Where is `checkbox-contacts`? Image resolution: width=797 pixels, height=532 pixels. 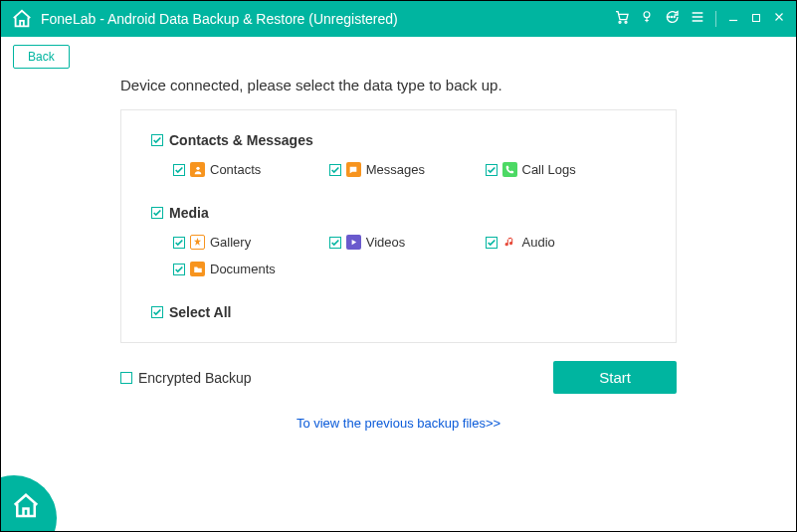 checkbox-contacts is located at coordinates (179, 170).